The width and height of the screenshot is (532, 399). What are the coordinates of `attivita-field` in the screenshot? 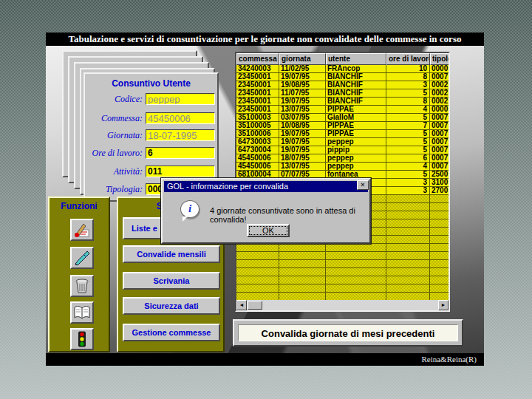 It's located at (180, 171).